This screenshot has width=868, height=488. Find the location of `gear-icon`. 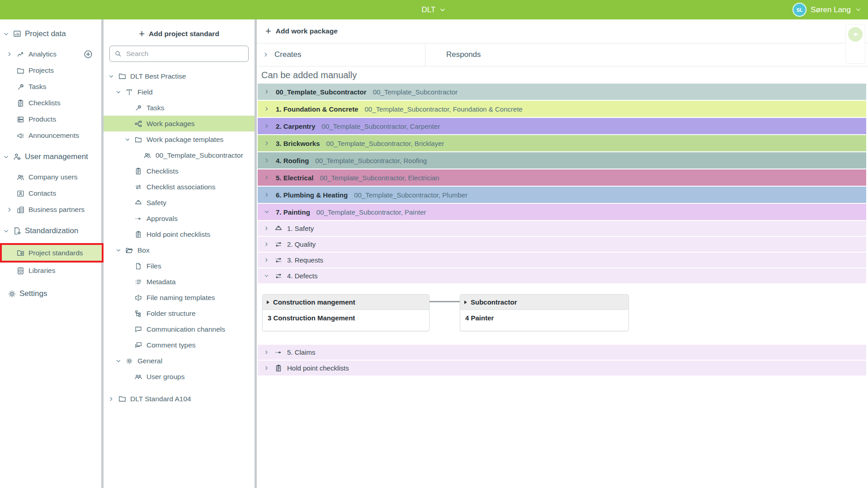

gear-icon is located at coordinates (12, 294).